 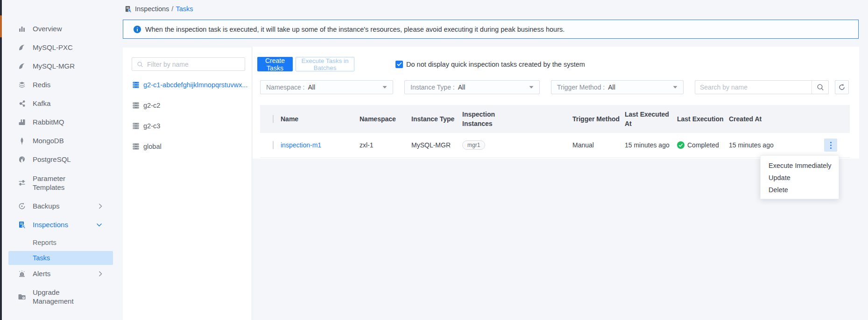 I want to click on breadcrumb-current: Tasks, so click(x=184, y=9).